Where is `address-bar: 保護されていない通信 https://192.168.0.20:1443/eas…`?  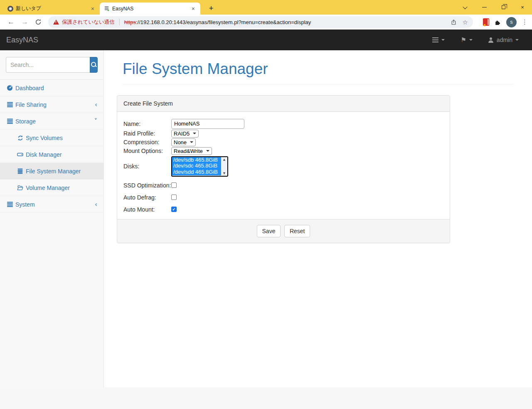 address-bar: 保護されていない通信 https://192.168.0.20:1443/eas… is located at coordinates (261, 22).